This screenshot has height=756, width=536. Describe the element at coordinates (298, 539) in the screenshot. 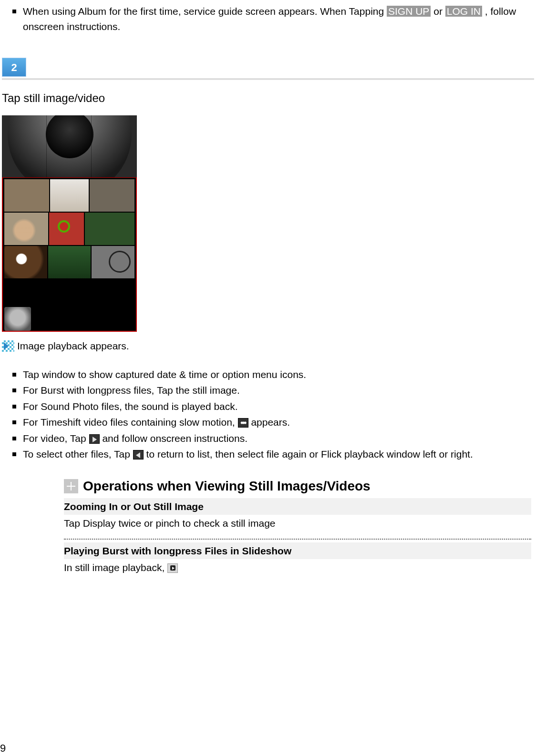

I see `dotted-separator` at that location.